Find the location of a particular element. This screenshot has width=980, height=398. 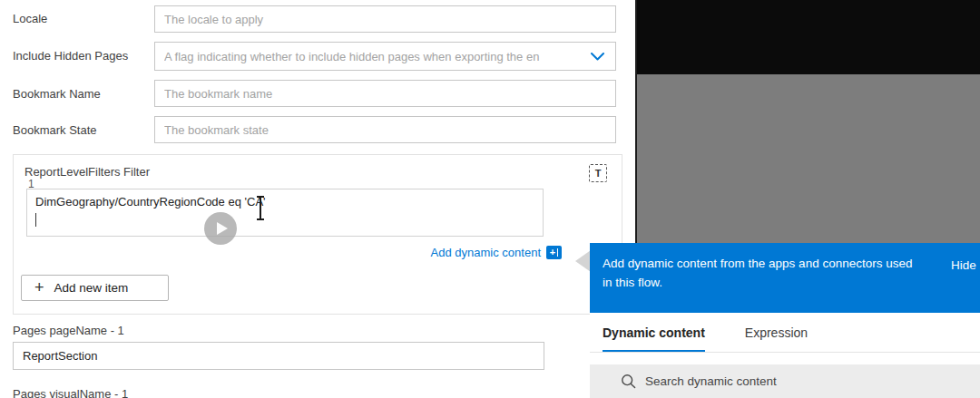

filter-value-line: DimGeography/CountryRegionCode eq 'CA' is located at coordinates (285, 203).